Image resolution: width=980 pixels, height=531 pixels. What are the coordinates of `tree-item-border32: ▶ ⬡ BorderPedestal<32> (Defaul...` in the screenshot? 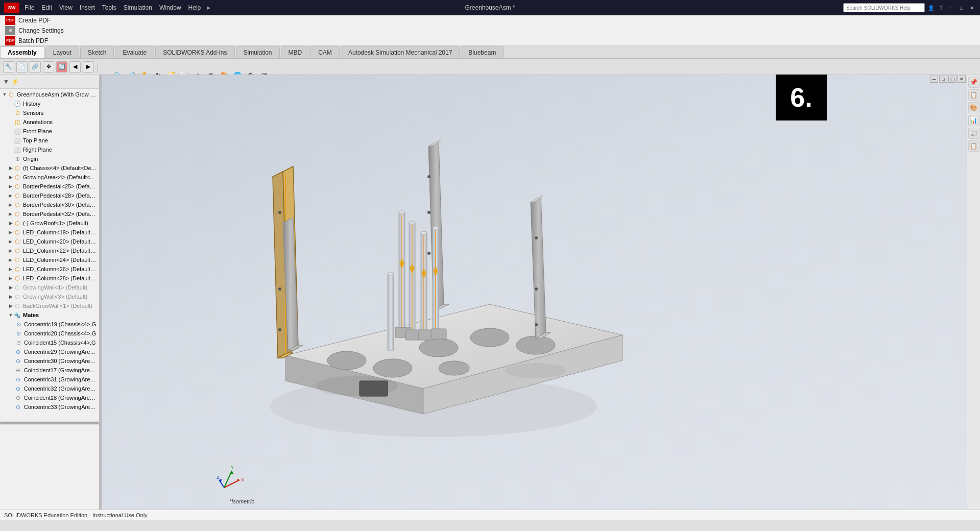 It's located at (50, 214).